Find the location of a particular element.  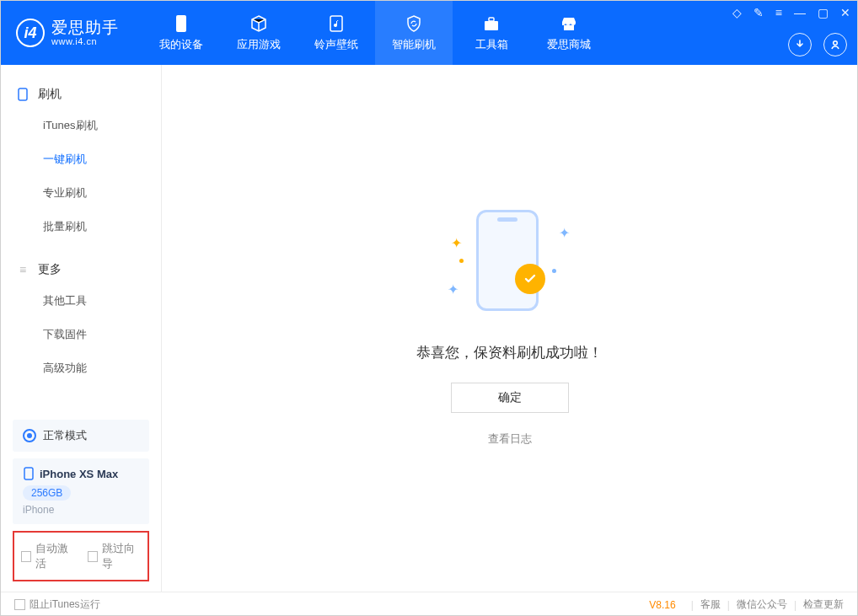

device-capacity-badge: 256GB is located at coordinates (47, 493).